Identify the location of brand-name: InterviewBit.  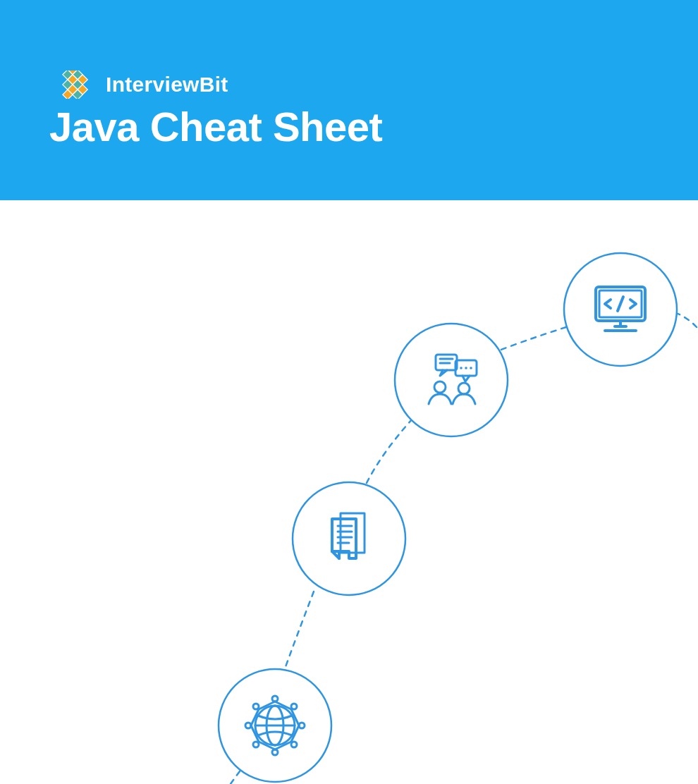
(167, 85).